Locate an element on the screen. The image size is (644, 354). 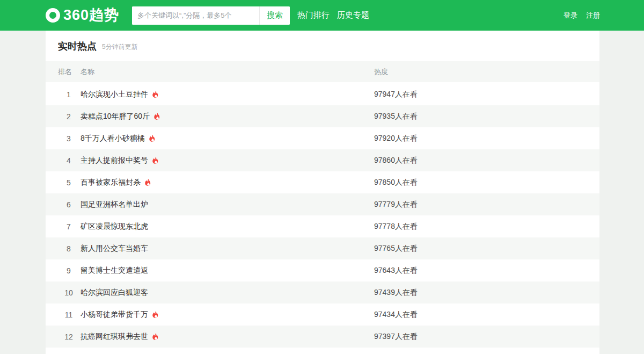
name-cell: 矿区凌晨惊现东北虎 is located at coordinates (228, 227).